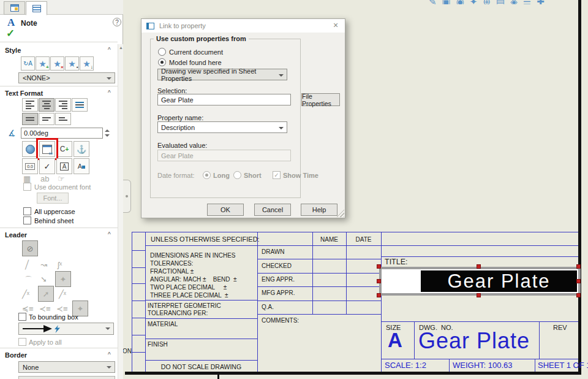  I want to click on dialog-title-bar: Link to property ×, so click(243, 26).